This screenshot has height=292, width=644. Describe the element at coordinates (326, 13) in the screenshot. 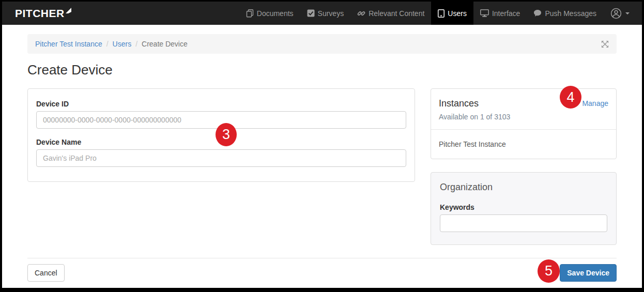

I see `nav-item-surveys: Surveys` at that location.